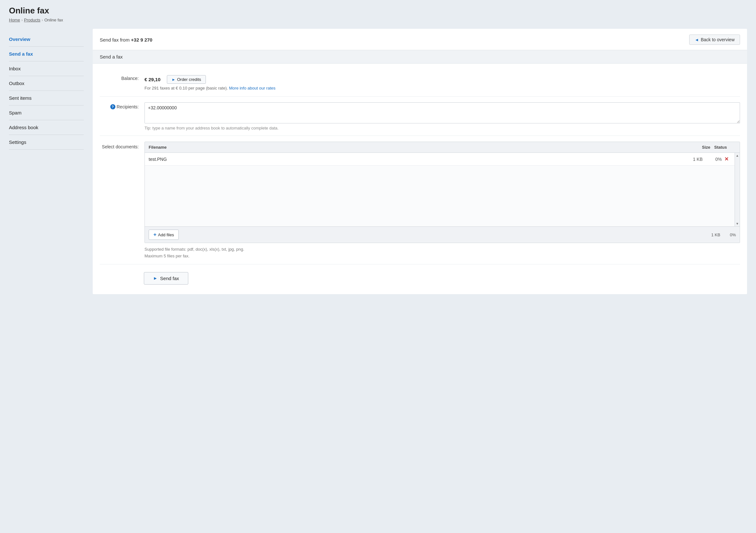 The height and width of the screenshot is (533, 756). What do you see at coordinates (174, 80) in the screenshot?
I see `order-credits-arrow-icon: ►` at bounding box center [174, 80].